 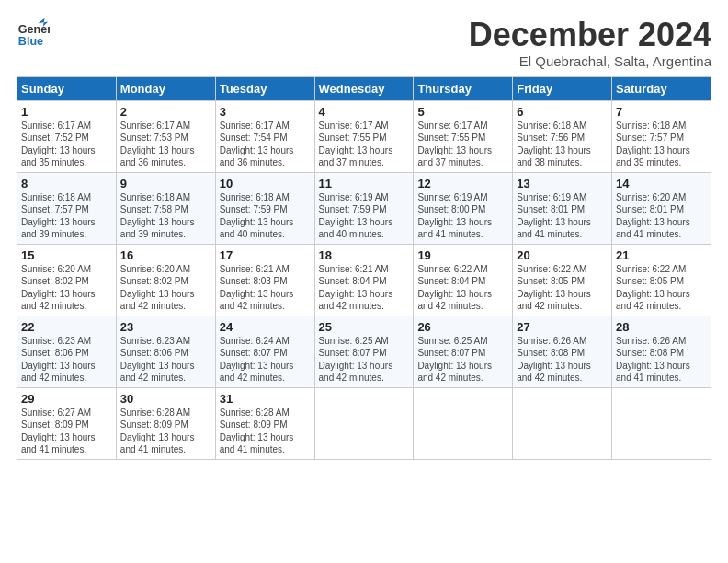 I want to click on header: General Blue December 2024 El Quebrachal…, so click(x=364, y=42).